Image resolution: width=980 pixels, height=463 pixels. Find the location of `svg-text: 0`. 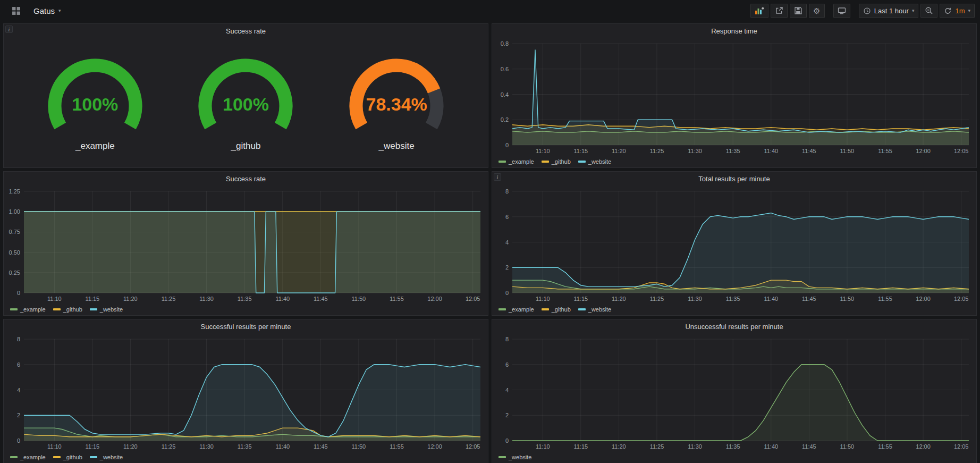

svg-text: 0 is located at coordinates (19, 441).